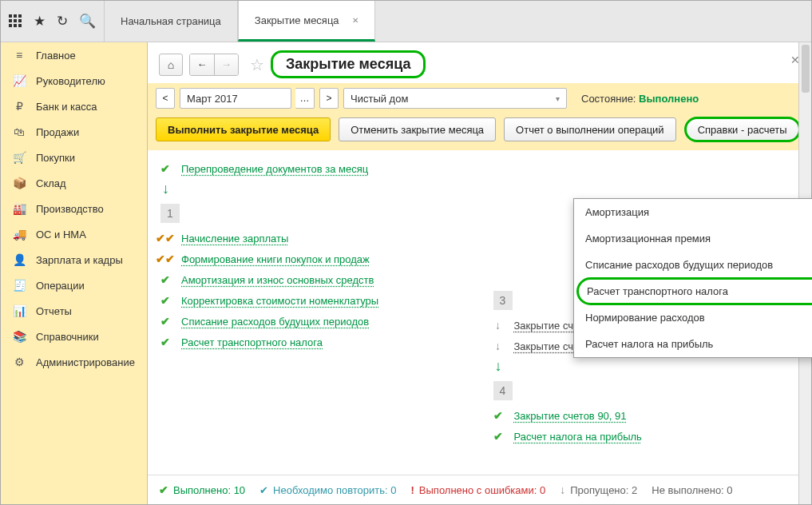  What do you see at coordinates (73, 183) in the screenshot?
I see `nav-warehouse: 📦Склад` at bounding box center [73, 183].